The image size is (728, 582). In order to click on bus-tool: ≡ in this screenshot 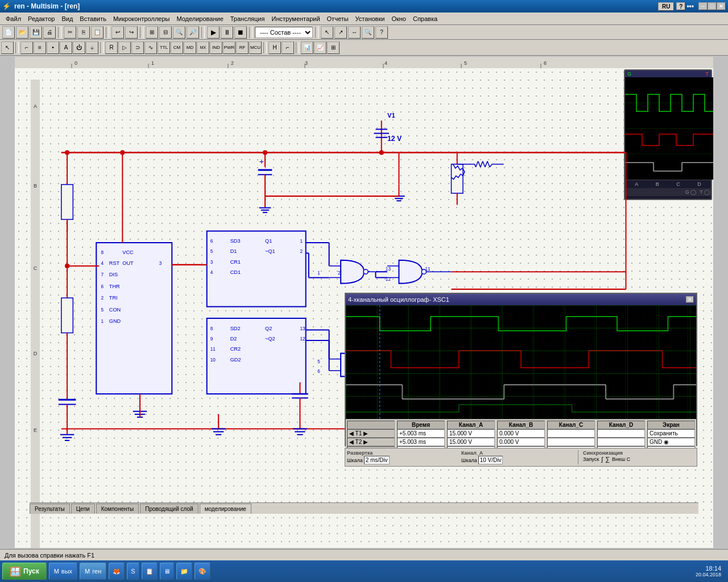, I will do `click(40, 48)`.